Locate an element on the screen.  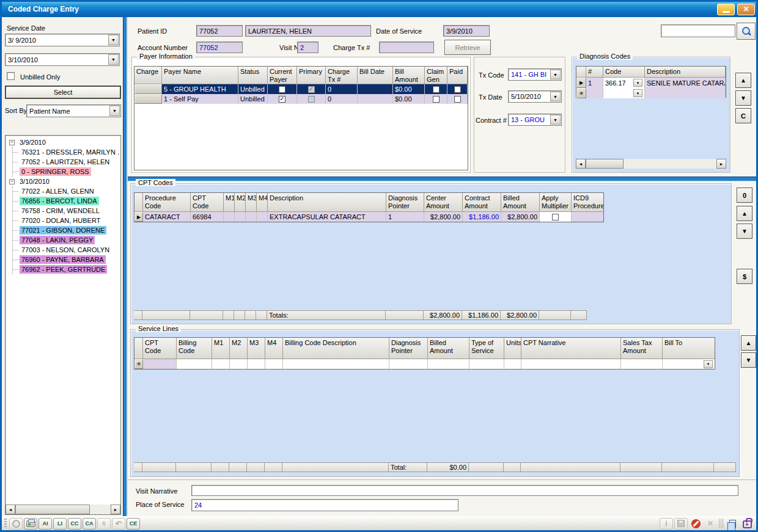
tree-date-node: 3/9/2010 is located at coordinates (64, 142).